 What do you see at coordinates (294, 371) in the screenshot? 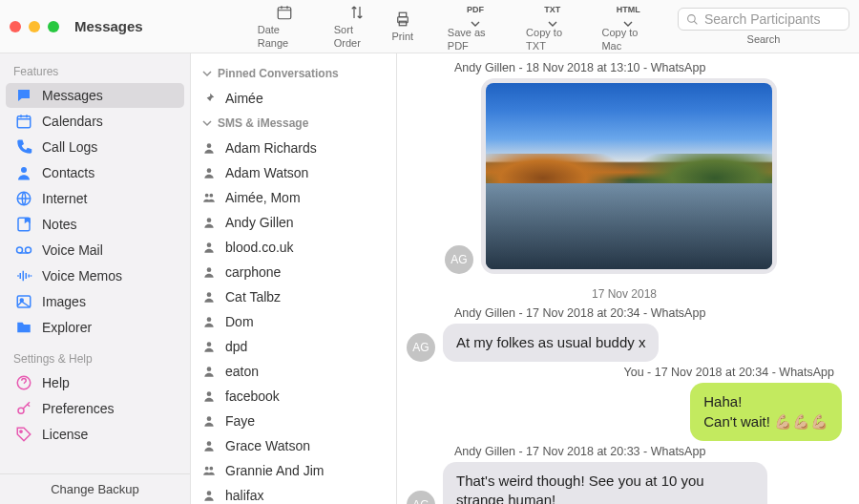
I see `conversation-item: eaton` at bounding box center [294, 371].